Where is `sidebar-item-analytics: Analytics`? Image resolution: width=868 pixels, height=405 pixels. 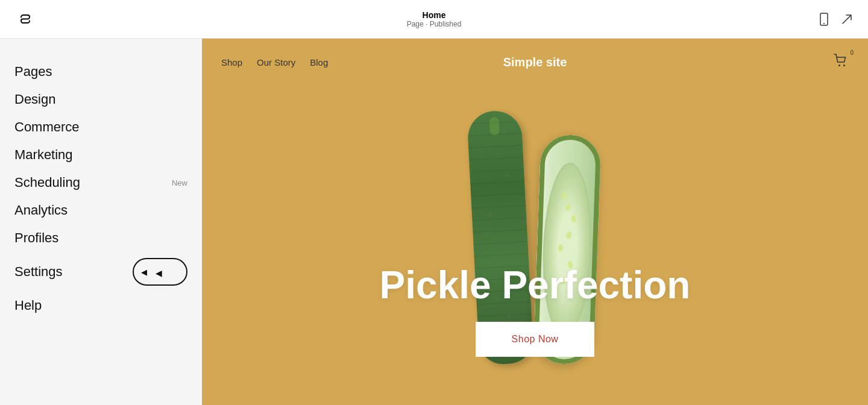 sidebar-item-analytics: Analytics is located at coordinates (101, 210).